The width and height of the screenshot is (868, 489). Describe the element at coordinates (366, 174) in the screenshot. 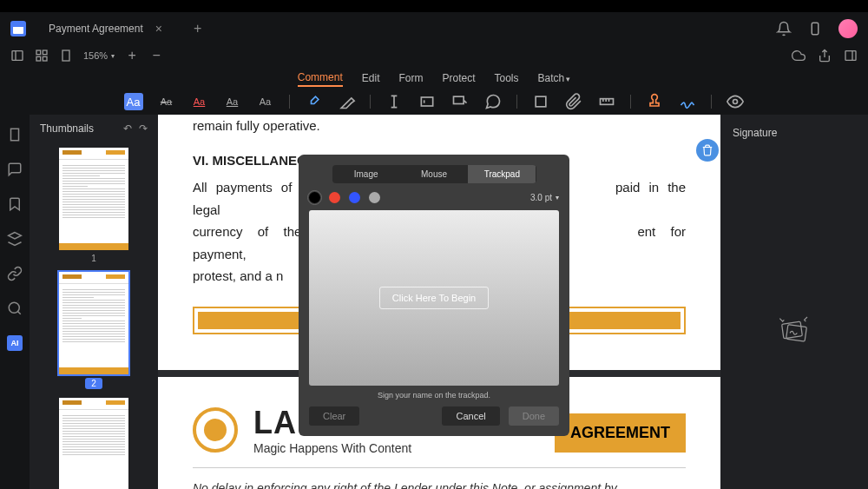

I see `tab-image: Image` at that location.